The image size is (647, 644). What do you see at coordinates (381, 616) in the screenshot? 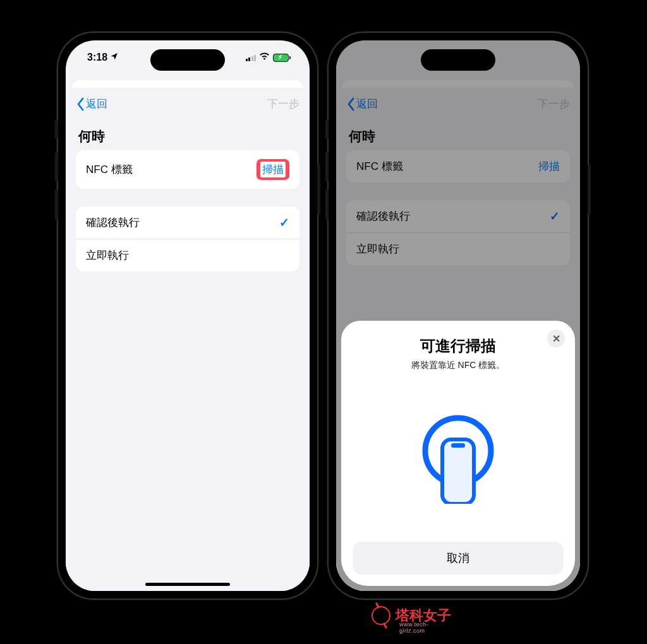
I see `watermark-icon` at bounding box center [381, 616].